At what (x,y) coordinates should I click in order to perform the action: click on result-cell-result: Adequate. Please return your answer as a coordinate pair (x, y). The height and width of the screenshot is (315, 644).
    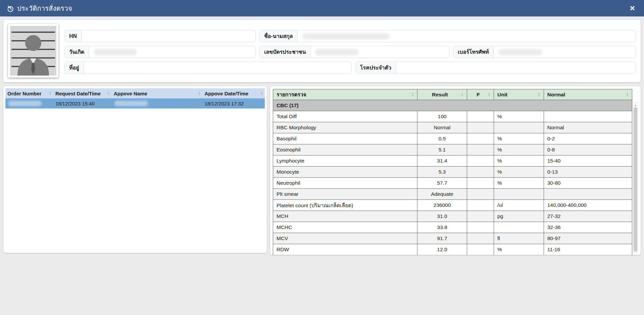
    Looking at the image, I should click on (442, 194).